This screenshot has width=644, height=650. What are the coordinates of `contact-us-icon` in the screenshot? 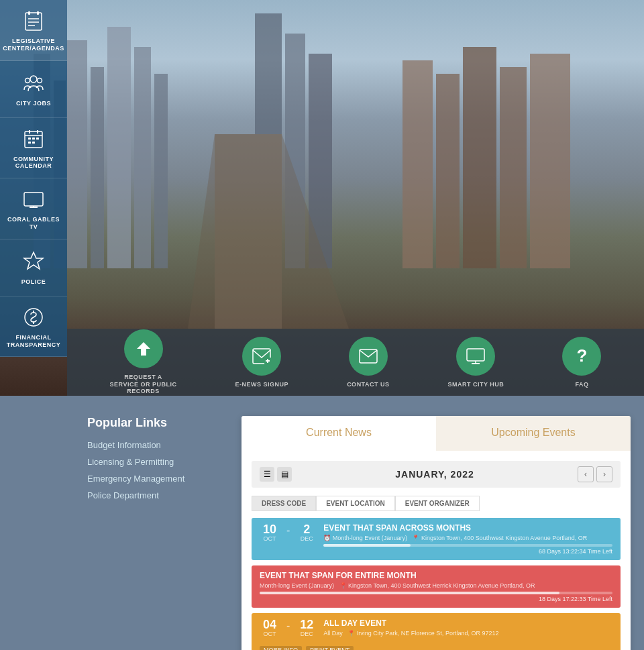 It's located at (368, 356).